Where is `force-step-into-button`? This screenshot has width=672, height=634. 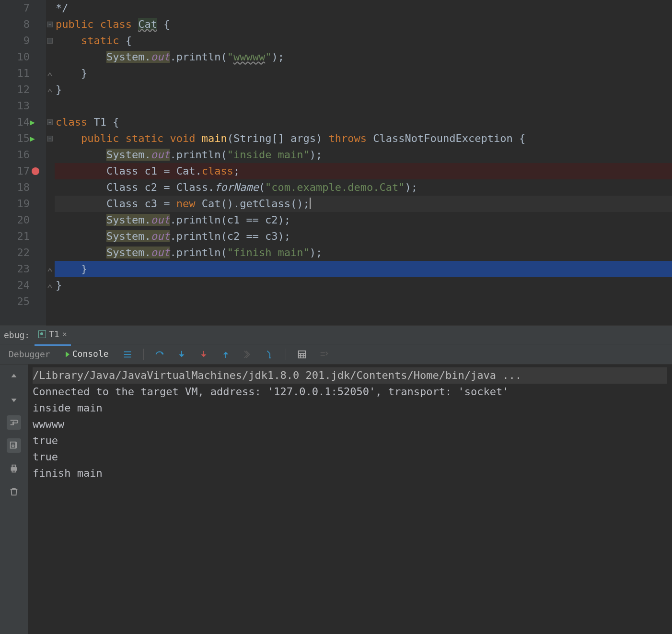
force-step-into-button is located at coordinates (204, 354).